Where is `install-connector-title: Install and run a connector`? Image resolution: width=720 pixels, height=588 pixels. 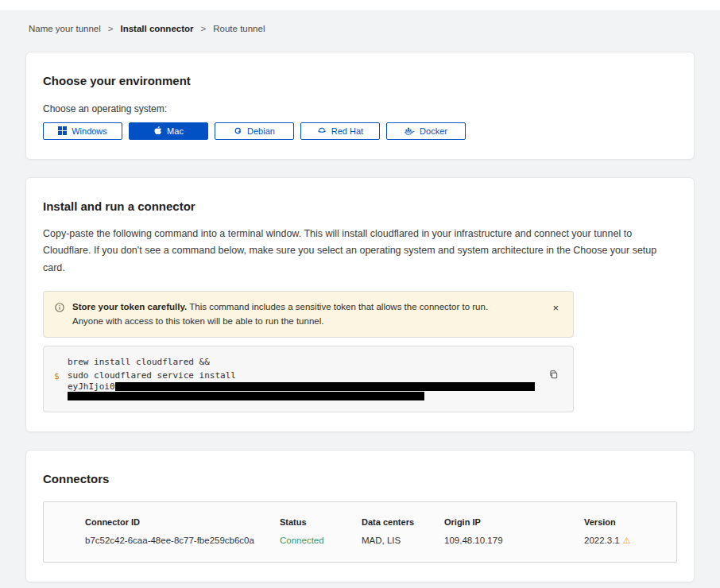
install-connector-title: Install and run a connector is located at coordinates (360, 207).